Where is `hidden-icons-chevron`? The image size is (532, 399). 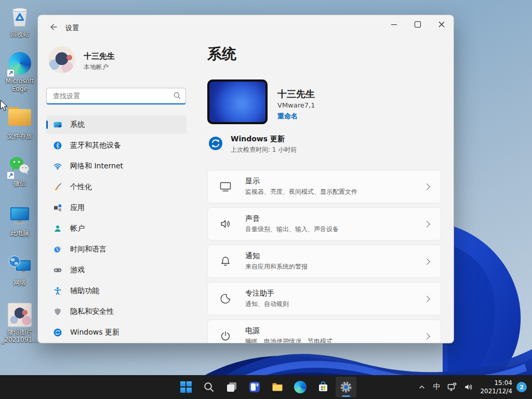
hidden-icons-chevron is located at coordinates (422, 387).